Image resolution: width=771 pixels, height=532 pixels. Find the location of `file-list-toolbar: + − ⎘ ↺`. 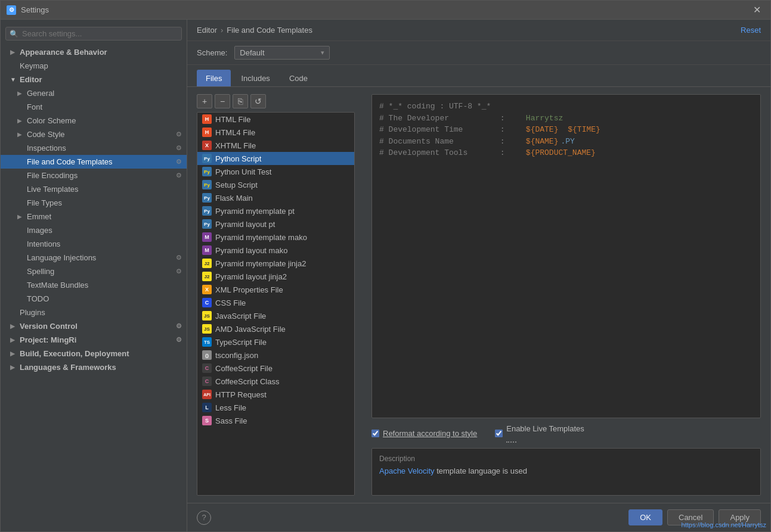

file-list-toolbar: + − ⎘ ↺ is located at coordinates (275, 101).